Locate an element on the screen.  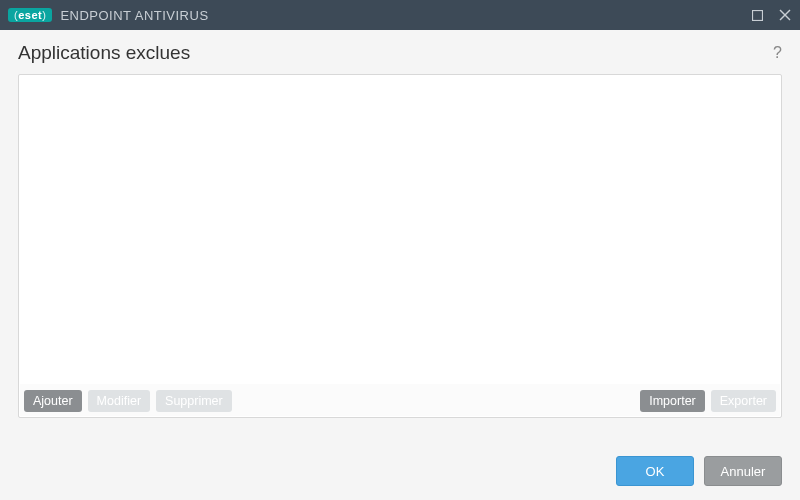
help-icon: ? is located at coordinates (778, 53).